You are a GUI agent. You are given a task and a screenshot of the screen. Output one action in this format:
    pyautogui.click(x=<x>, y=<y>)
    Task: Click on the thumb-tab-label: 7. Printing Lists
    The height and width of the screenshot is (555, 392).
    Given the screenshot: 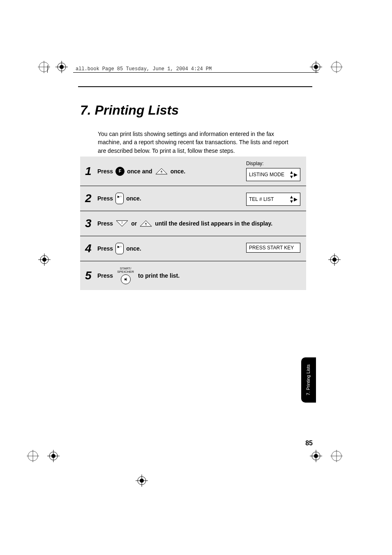 What is the action you would take?
    pyautogui.click(x=308, y=380)
    